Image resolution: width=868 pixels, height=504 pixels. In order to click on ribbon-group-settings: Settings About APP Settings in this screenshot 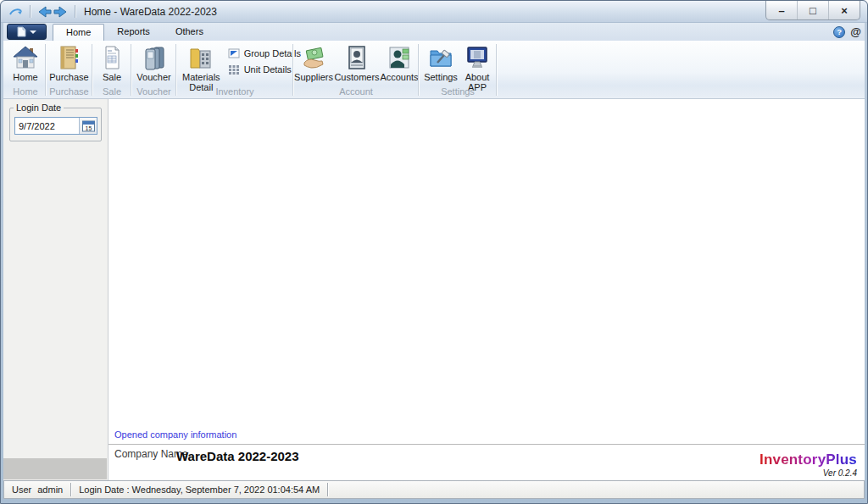, I will do `click(458, 69)`.